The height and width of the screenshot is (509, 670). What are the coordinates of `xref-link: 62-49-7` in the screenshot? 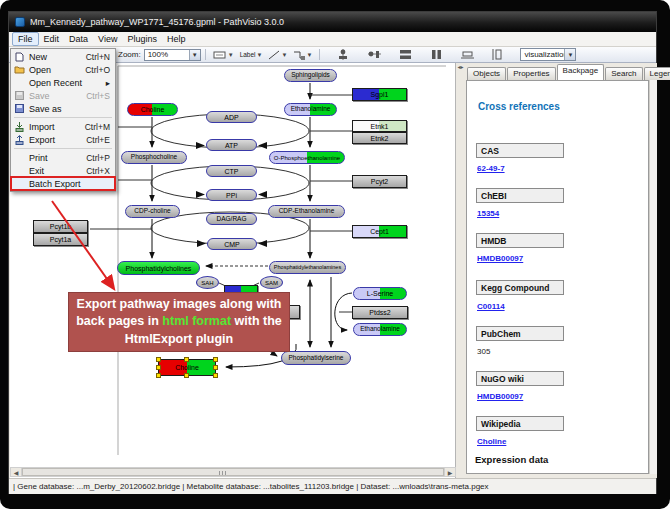 It's located at (491, 168).